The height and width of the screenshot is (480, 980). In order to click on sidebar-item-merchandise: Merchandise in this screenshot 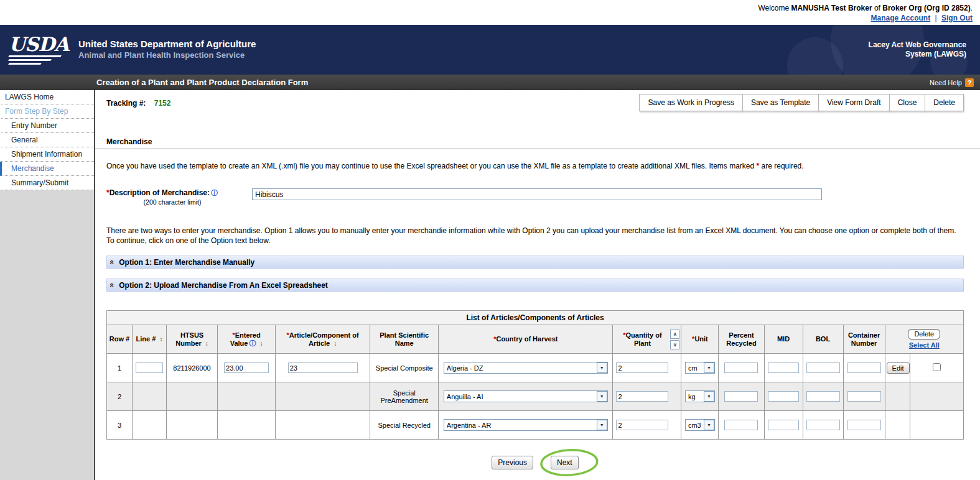, I will do `click(47, 169)`.